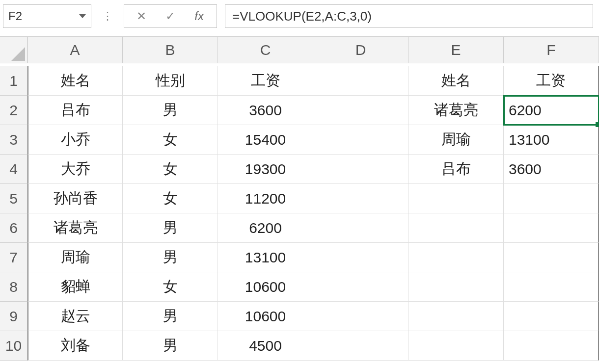 The width and height of the screenshot is (599, 364). I want to click on cell-B1: 性别, so click(170, 81).